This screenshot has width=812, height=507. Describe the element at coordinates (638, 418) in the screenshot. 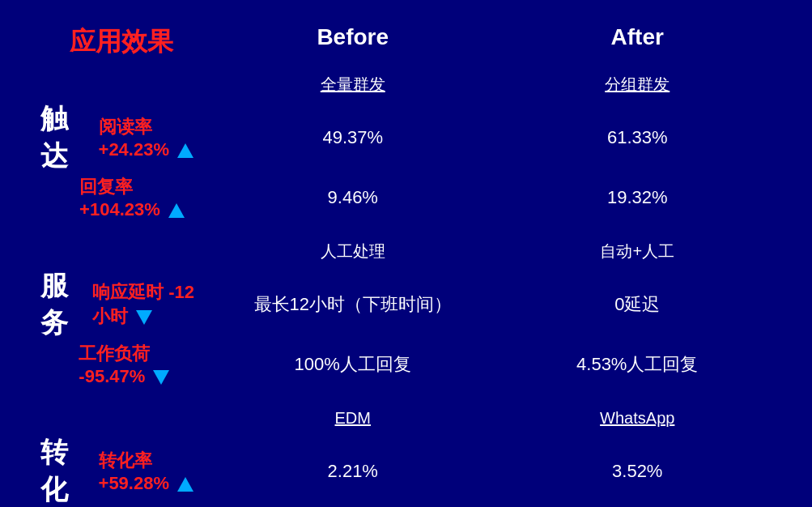

I see `conversion-after-label: WhatsApp` at that location.